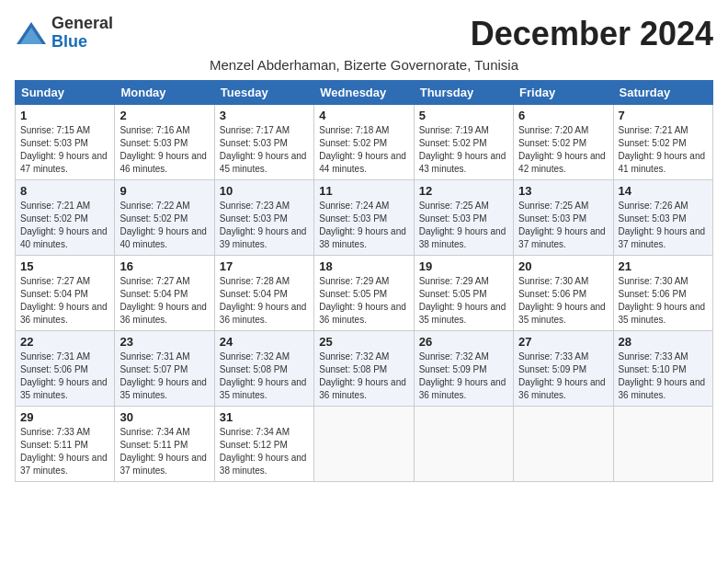 This screenshot has height=563, width=728. I want to click on calendar-week-3: 15 Sunrise: 7:27 AM Sunset: 5:04 PM Dayl…, so click(364, 293).